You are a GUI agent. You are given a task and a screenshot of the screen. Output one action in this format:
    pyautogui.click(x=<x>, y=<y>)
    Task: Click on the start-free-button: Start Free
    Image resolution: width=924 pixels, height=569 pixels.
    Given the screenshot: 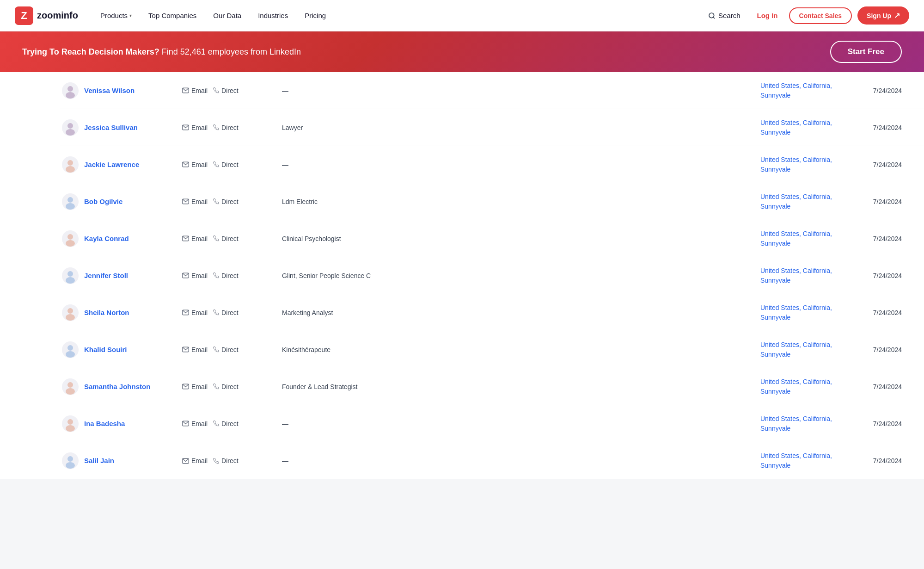 What is the action you would take?
    pyautogui.click(x=866, y=52)
    